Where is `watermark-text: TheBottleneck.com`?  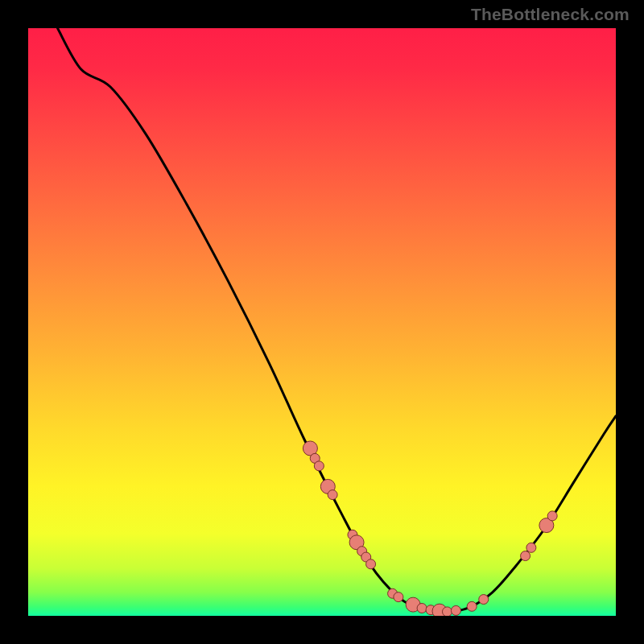
watermark-text: TheBottleneck.com is located at coordinates (551, 14).